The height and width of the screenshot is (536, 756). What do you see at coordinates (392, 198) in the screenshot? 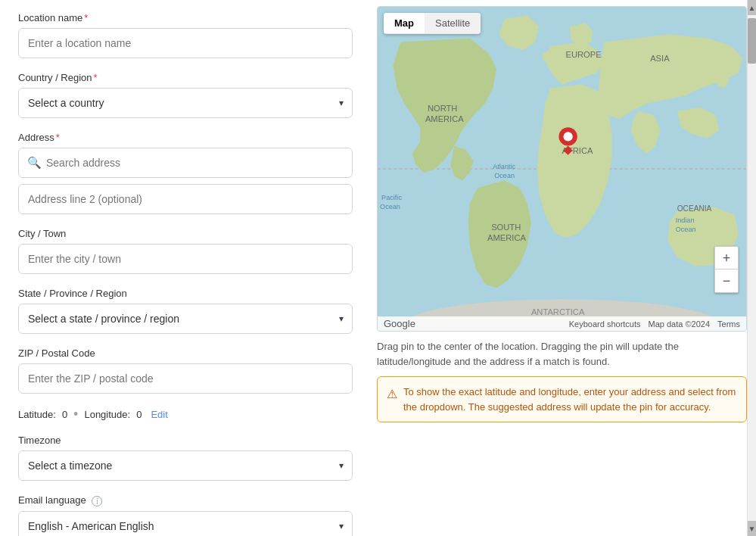
I see `svg-text: Pacific` at bounding box center [392, 198].